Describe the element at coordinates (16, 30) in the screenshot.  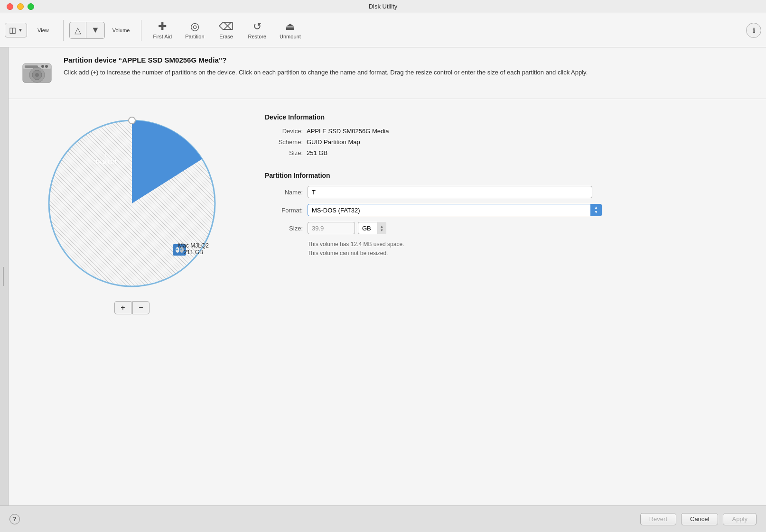
I see `view-button: ◫ ▼` at that location.